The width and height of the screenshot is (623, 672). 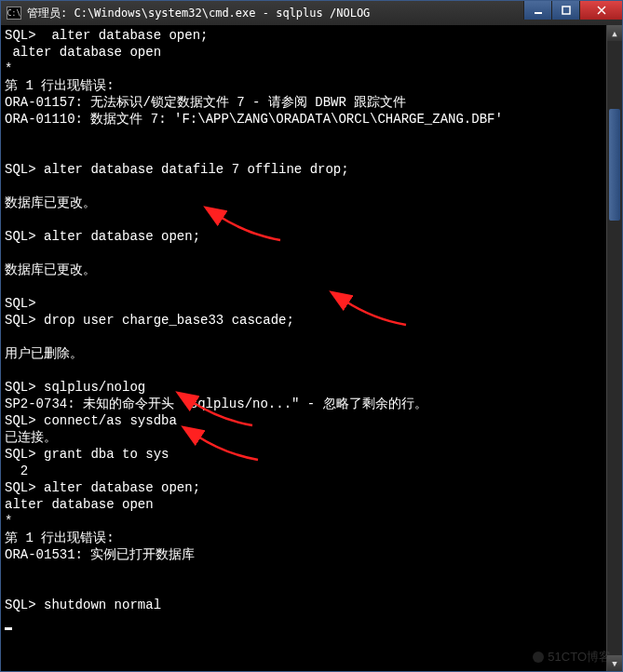 I want to click on watermark-icon, so click(x=538, y=657).